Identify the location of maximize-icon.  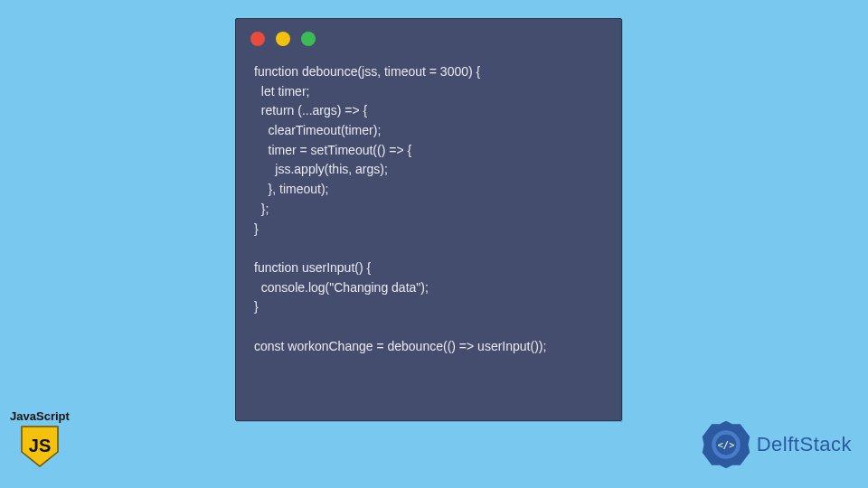
(308, 39).